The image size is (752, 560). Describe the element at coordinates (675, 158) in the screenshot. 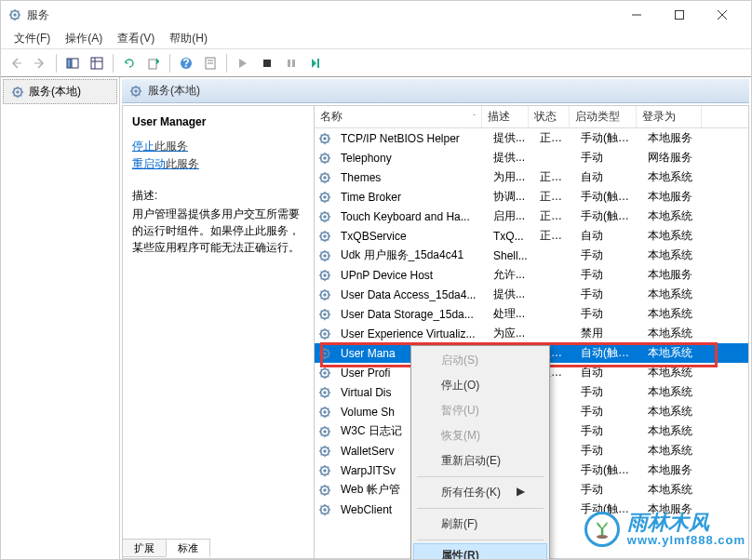

I see `cell-logon: 网络服务` at that location.